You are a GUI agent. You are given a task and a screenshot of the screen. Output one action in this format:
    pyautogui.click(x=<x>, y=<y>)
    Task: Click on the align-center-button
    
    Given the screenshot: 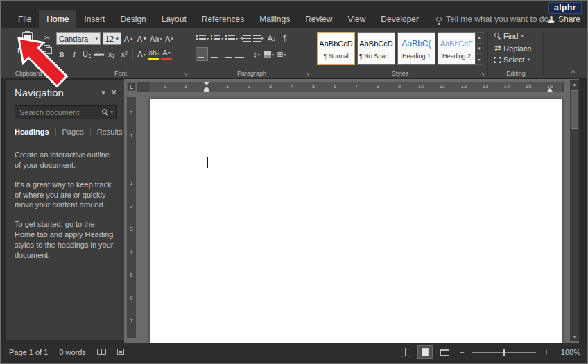 What is the action you would take?
    pyautogui.click(x=214, y=54)
    